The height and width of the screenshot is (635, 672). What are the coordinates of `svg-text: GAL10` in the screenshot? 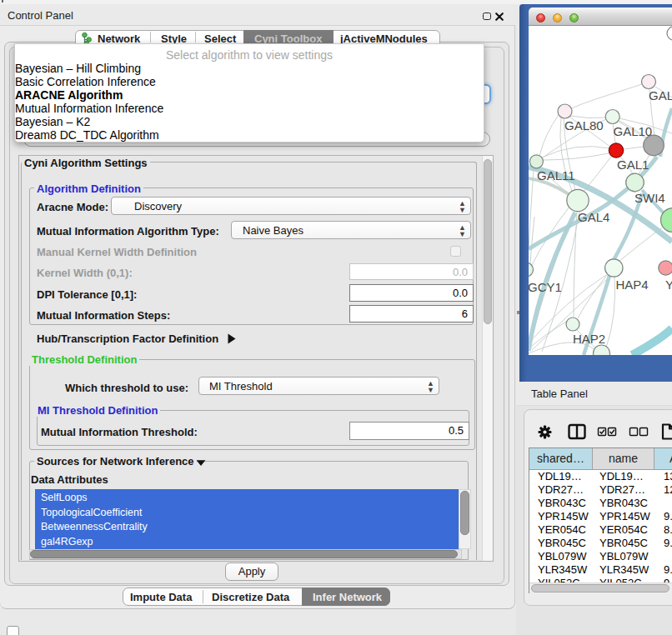 It's located at (634, 132).